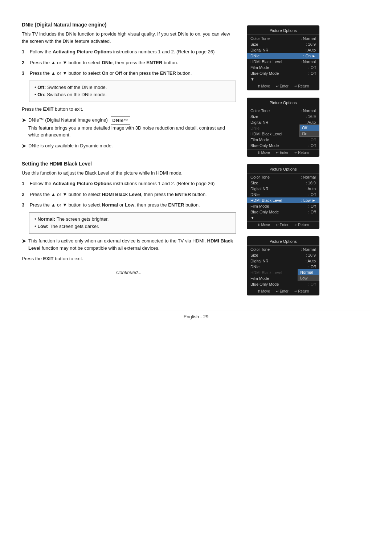  I want to click on dropdown-item-normal: Normal, so click(309, 272).